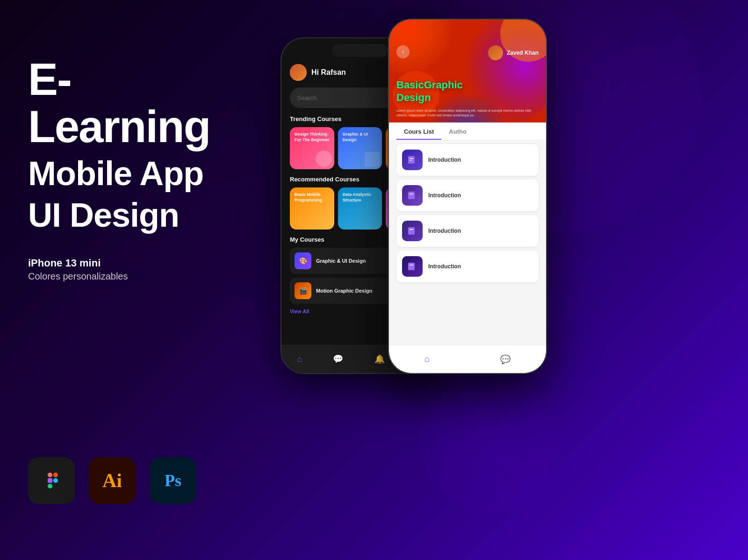  What do you see at coordinates (468, 215) in the screenshot?
I see `course-list: Introduction Introduction` at bounding box center [468, 215].